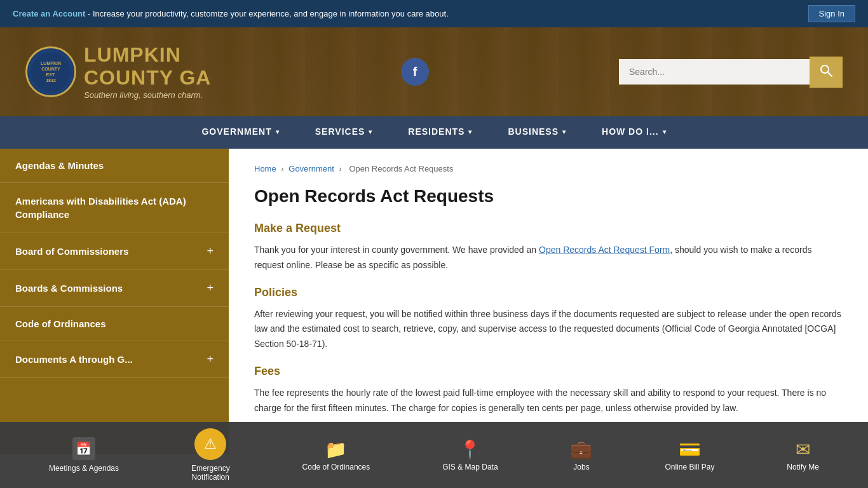  Describe the element at coordinates (114, 252) in the screenshot. I see `sidebar-item-board-of-commissioners: Board of Commissioners +` at that location.